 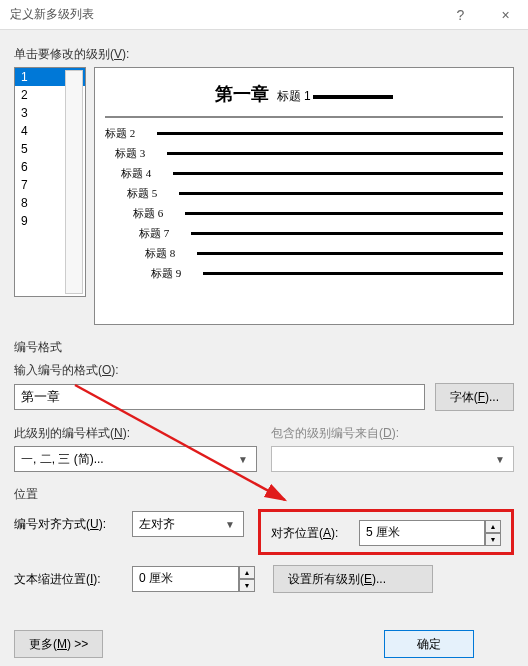 What do you see at coordinates (188, 524) in the screenshot?
I see `number-align-combo: 左对齐▼` at bounding box center [188, 524].